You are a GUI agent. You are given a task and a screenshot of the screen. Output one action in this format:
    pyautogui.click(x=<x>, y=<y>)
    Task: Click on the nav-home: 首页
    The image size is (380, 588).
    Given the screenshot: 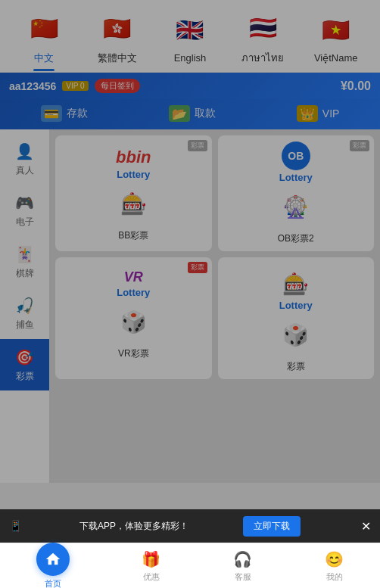 What is the action you would take?
    pyautogui.click(x=53, y=566)
    